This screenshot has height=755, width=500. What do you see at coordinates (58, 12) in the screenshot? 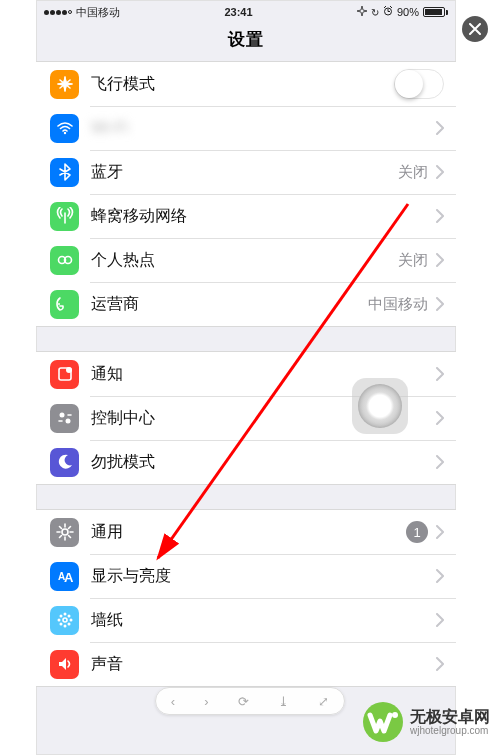
I see `signal-dots` at bounding box center [58, 12].